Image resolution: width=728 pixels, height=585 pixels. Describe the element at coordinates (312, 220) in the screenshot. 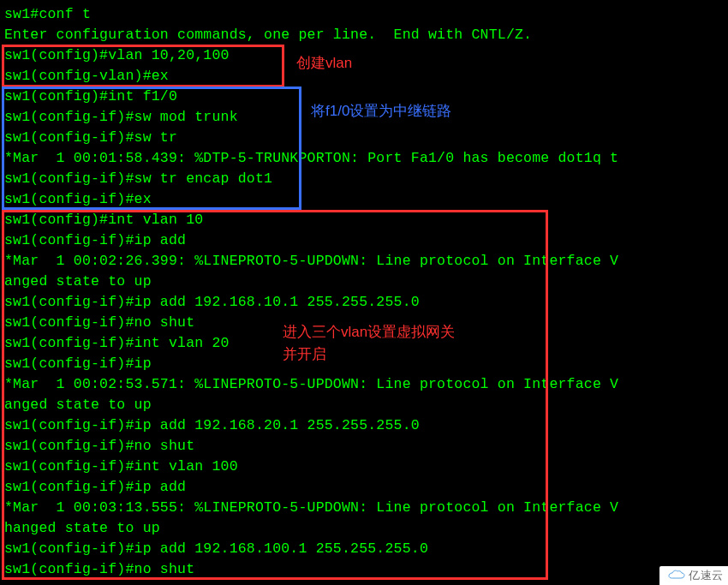

I see `terminal-line: sw1(config)#int vlan 10` at that location.